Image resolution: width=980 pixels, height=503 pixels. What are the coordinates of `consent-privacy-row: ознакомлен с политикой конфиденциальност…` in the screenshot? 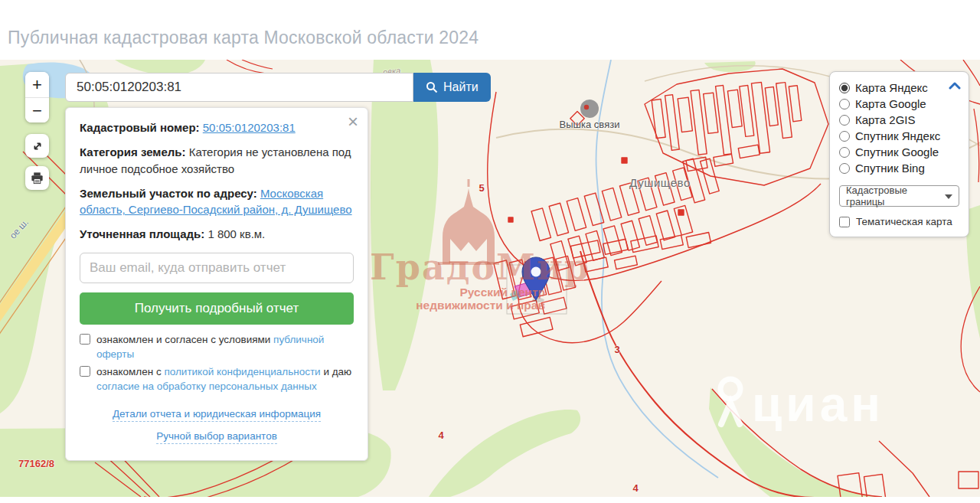 It's located at (217, 380).